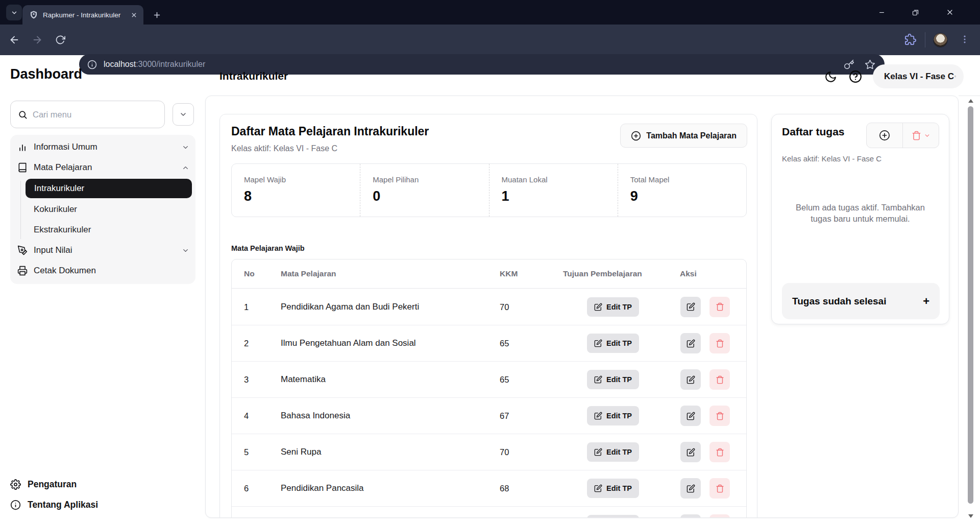 The image size is (980, 521). I want to click on search-input, so click(95, 114).